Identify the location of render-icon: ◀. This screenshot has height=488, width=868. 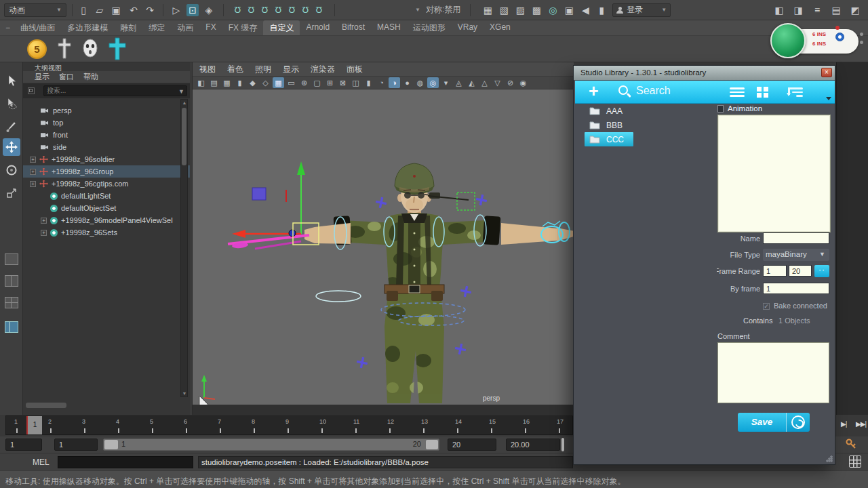
(585, 10).